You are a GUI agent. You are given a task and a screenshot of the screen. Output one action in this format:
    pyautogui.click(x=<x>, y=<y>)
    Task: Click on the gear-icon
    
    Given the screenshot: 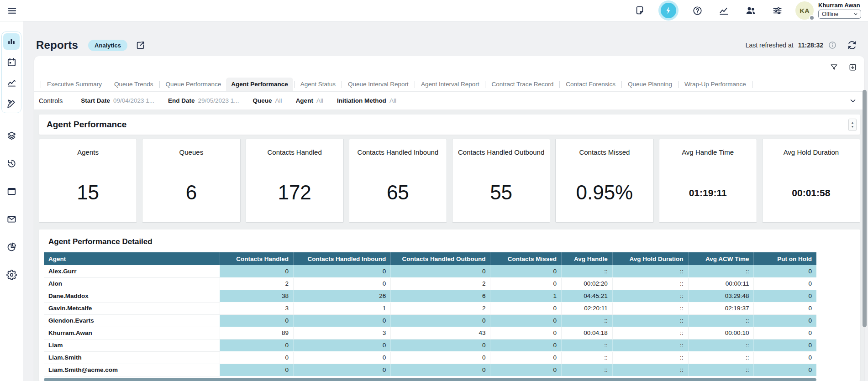 What is the action you would take?
    pyautogui.click(x=12, y=275)
    